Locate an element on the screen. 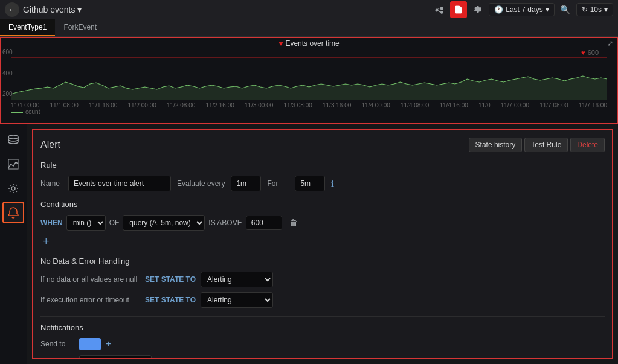  dashboard-title: Github events is located at coordinates (49, 10).